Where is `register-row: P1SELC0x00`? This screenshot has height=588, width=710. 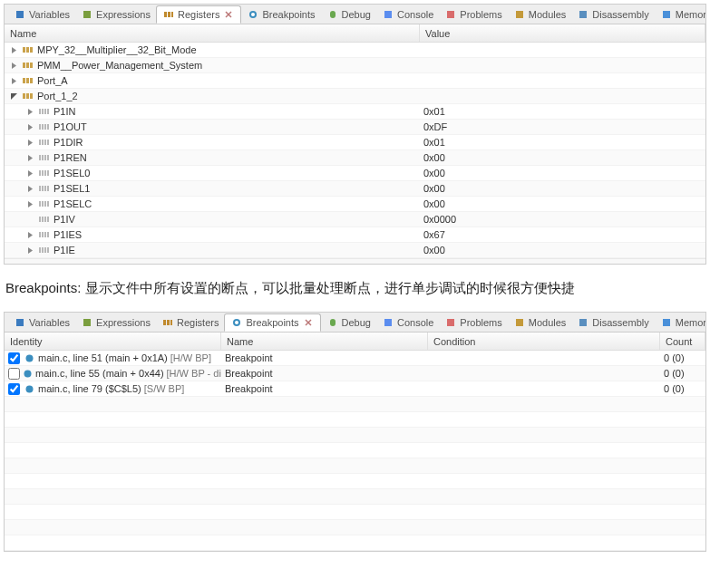 register-row: P1SELC0x00 is located at coordinates (355, 205).